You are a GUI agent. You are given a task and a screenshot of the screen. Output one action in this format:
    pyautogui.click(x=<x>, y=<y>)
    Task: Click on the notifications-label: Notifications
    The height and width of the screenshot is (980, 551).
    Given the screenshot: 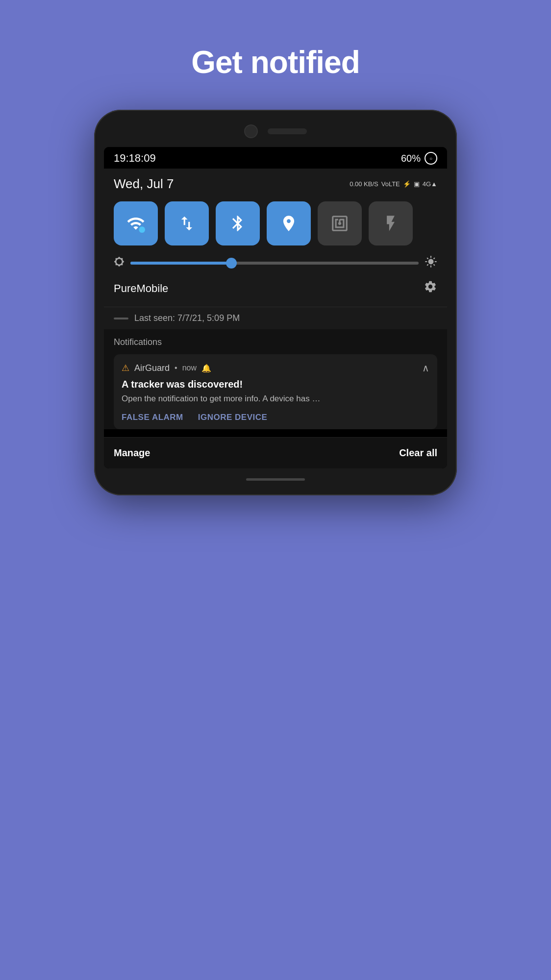 What is the action you would take?
    pyautogui.click(x=276, y=342)
    